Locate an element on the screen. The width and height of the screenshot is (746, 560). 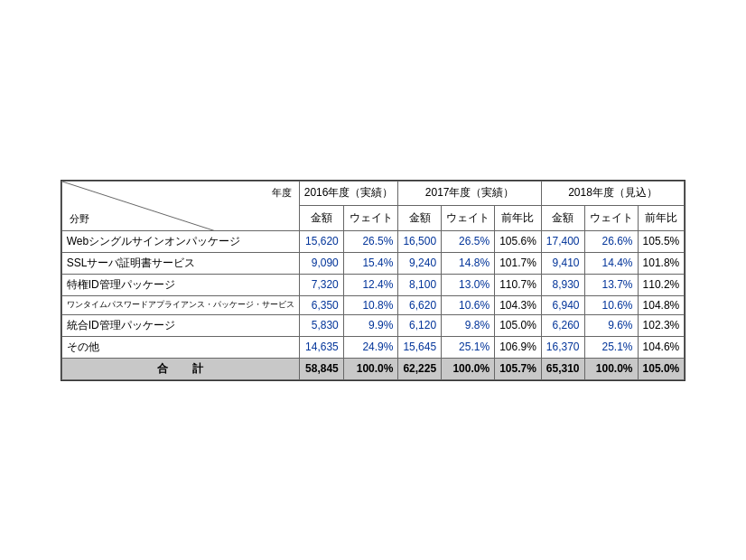
amt2018-cell: 6,940 is located at coordinates (563, 305).